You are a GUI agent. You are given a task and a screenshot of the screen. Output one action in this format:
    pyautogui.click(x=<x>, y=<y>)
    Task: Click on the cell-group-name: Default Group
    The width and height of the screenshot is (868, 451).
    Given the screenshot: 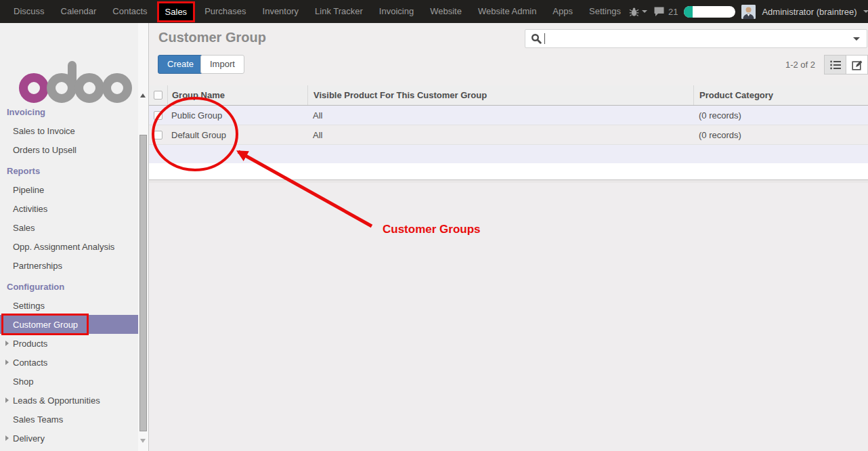 What is the action you would take?
    pyautogui.click(x=237, y=135)
    